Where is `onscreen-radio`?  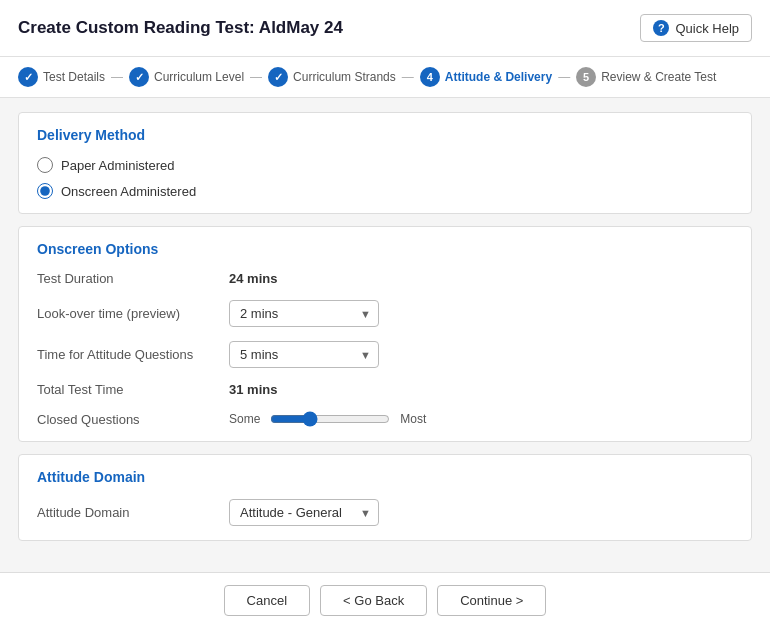 onscreen-radio is located at coordinates (45, 191).